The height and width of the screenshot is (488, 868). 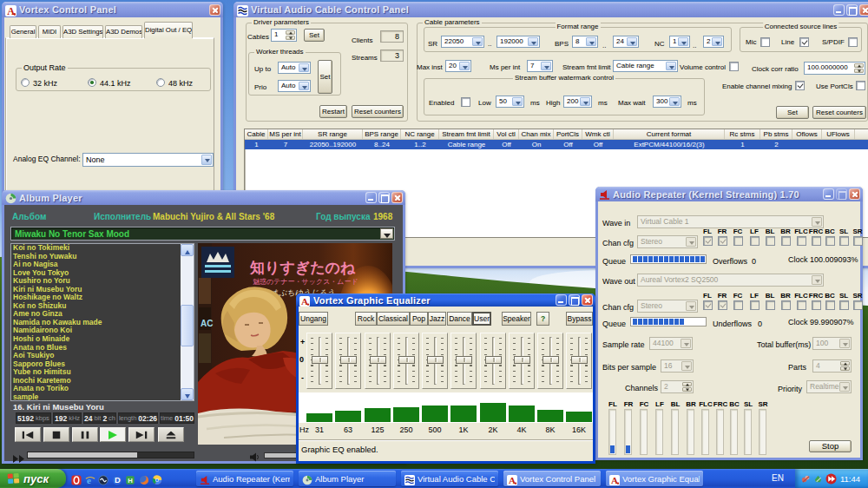 What do you see at coordinates (755, 306) in the screenshot?
I see `channel-checkbox-lf` at bounding box center [755, 306].